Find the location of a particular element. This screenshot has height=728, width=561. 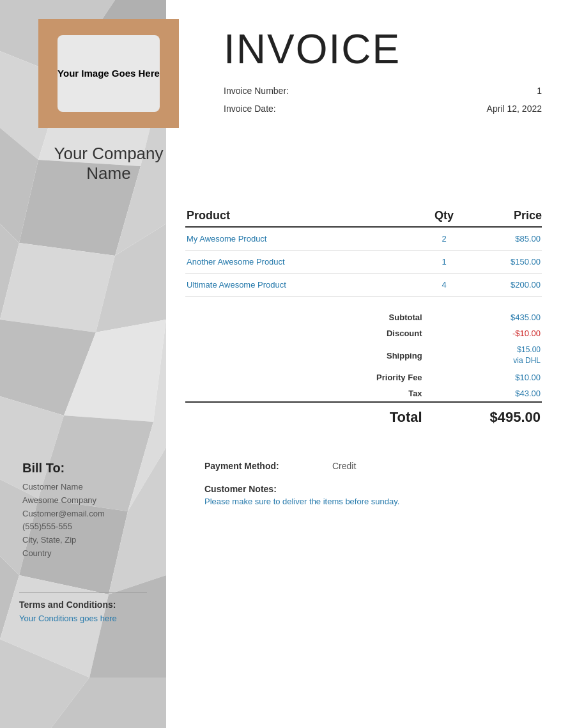

right-header: INVOICE Invoice Number: 1 Invoice Date: … is located at coordinates (370, 66).